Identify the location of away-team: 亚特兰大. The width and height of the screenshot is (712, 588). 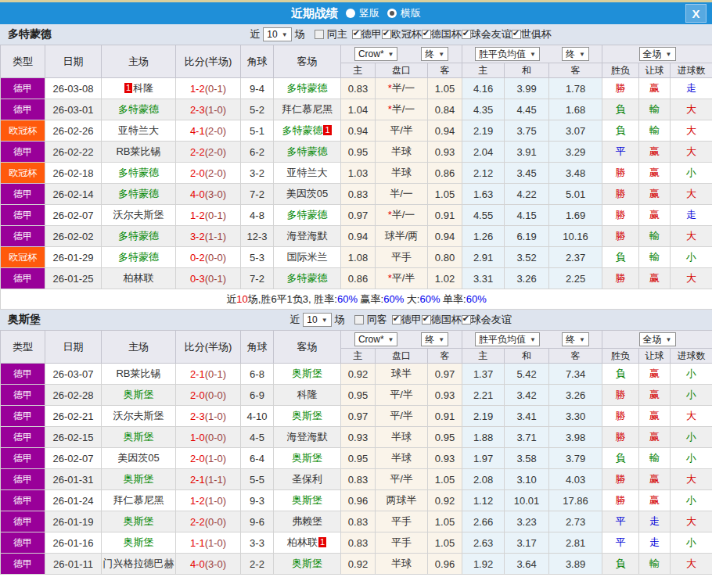
(307, 174).